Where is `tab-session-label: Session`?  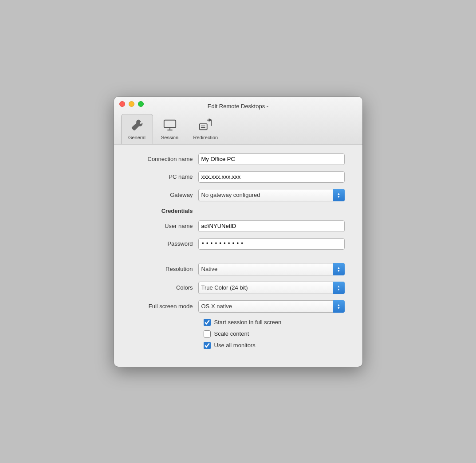 tab-session-label: Session is located at coordinates (169, 137).